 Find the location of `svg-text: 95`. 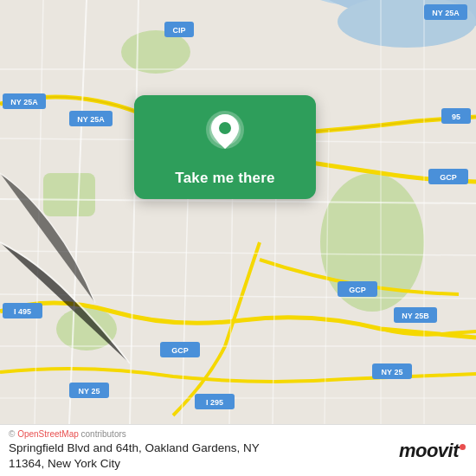

svg-text: 95 is located at coordinates (456, 117).